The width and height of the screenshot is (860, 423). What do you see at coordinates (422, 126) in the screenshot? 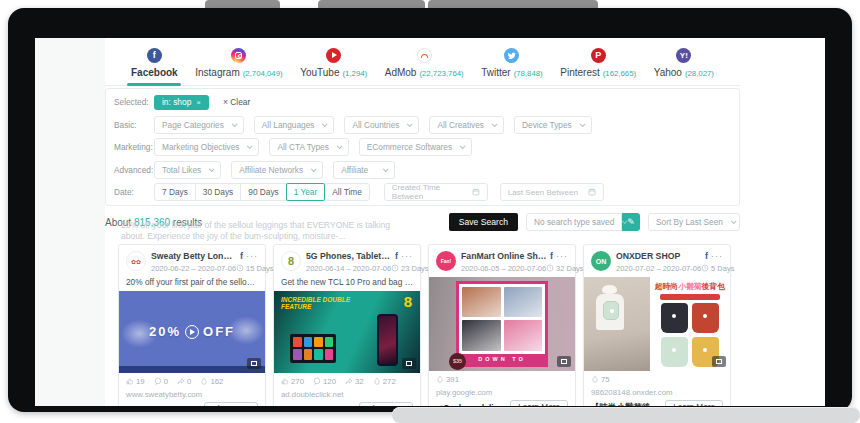
I see `filter-row-basic: Basic:Page CategoriesAll LanguagesAll Co…` at bounding box center [422, 126].